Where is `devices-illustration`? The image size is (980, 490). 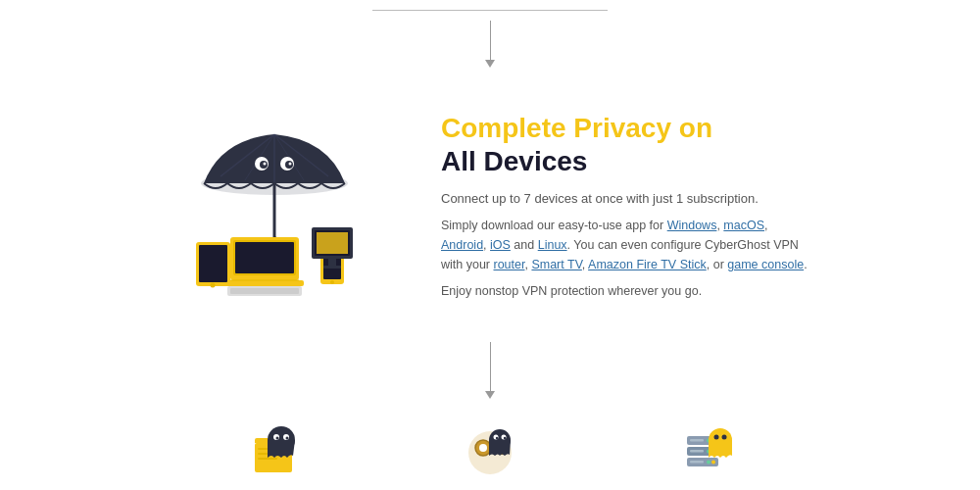 devices-illustration is located at coordinates (274, 205).